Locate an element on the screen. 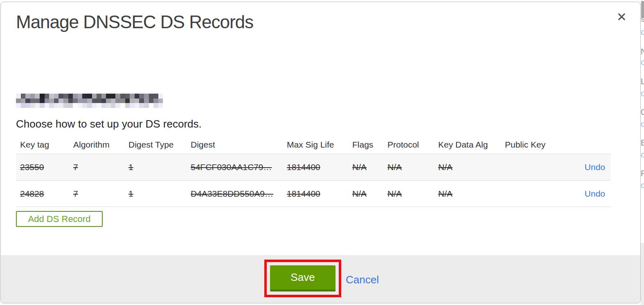  table-row: 23550 7 1 54FCF030AA1C79… 1814400 N/A N/… is located at coordinates (313, 167).